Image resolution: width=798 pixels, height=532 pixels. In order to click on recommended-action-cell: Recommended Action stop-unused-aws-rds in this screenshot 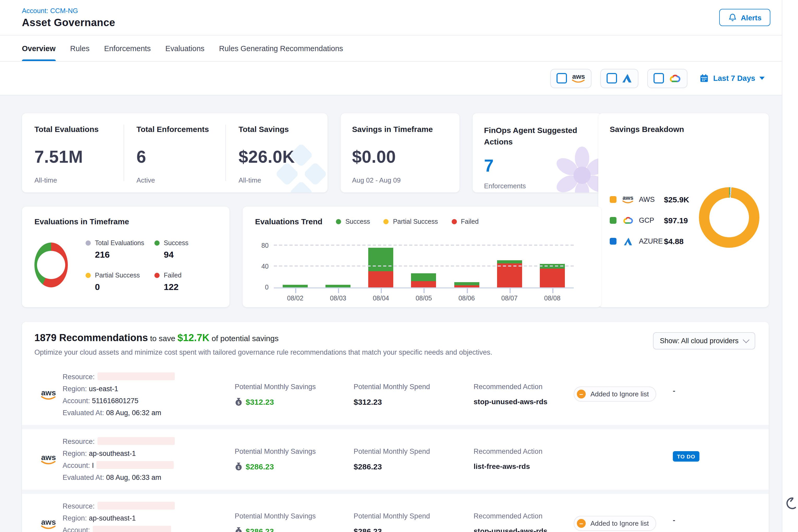, I will do `click(524, 395)`.